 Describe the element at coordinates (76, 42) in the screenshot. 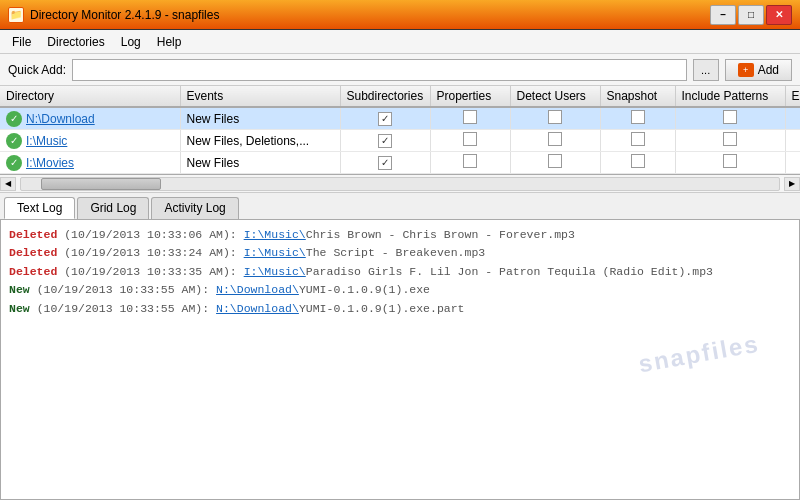

I see `menu-directories: Directories` at that location.